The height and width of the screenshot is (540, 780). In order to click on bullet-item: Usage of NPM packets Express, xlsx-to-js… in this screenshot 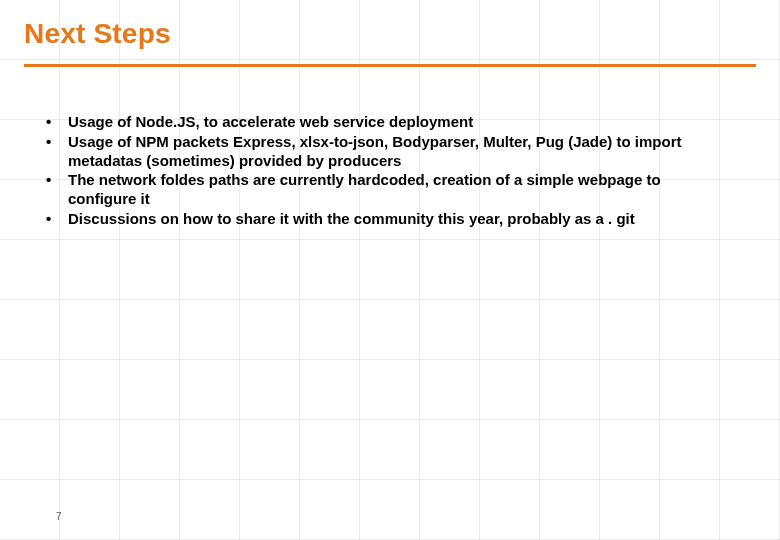, I will do `click(366, 152)`.